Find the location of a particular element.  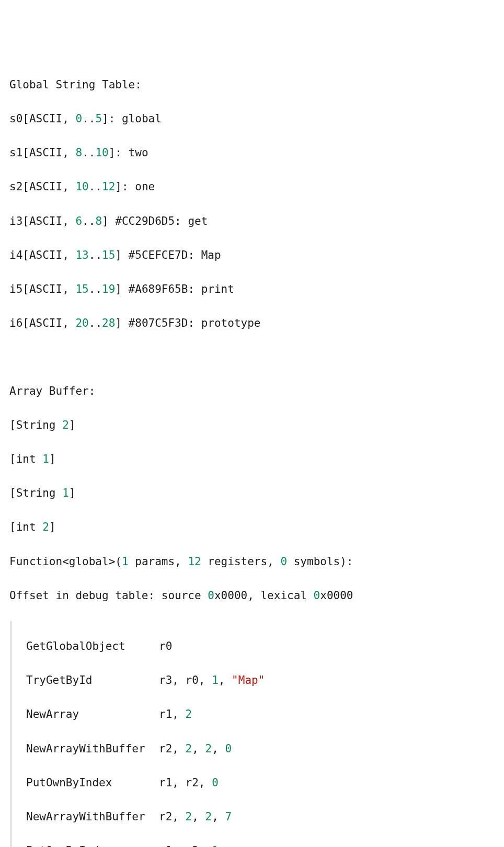

offset-line: Offset in debug table: source 0x0000, le… is located at coordinates (252, 596).